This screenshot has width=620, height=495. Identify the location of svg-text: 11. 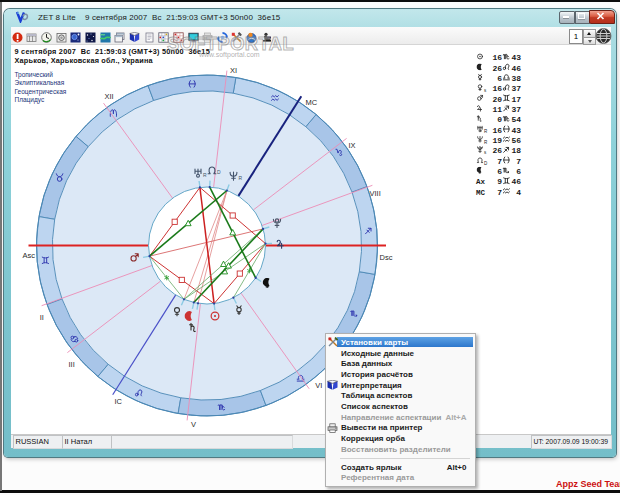
(497, 110).